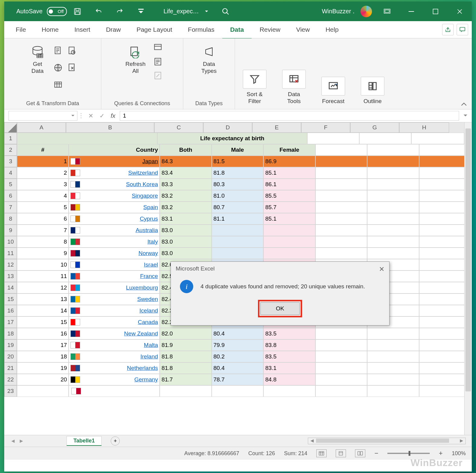 The width and height of the screenshot is (476, 473). What do you see at coordinates (186, 334) in the screenshot?
I see `cell: 82.0` at bounding box center [186, 334].